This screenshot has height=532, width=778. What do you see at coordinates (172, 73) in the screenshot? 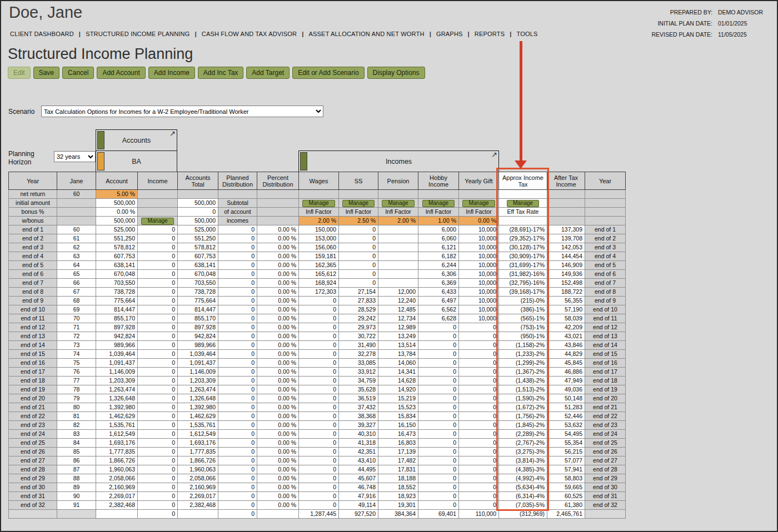
I see `add-income-button: Add Income` at bounding box center [172, 73].